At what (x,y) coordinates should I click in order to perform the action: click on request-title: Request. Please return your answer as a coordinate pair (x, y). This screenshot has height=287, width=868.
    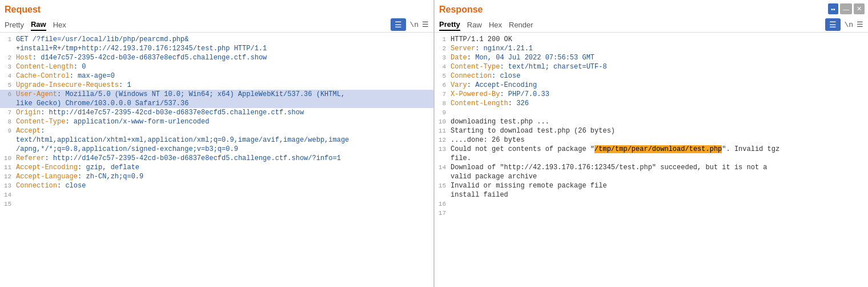
    Looking at the image, I should click on (22, 10).